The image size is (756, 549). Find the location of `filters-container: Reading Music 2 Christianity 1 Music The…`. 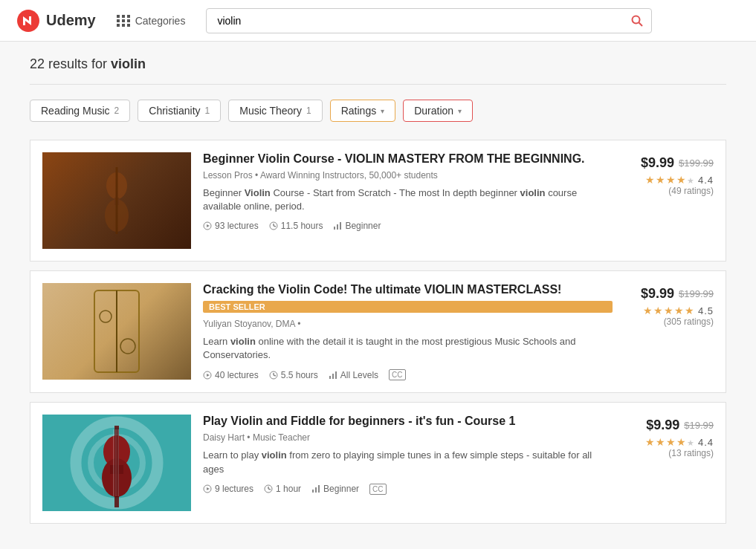

filters-container: Reading Music 2 Christianity 1 Music The… is located at coordinates (378, 111).